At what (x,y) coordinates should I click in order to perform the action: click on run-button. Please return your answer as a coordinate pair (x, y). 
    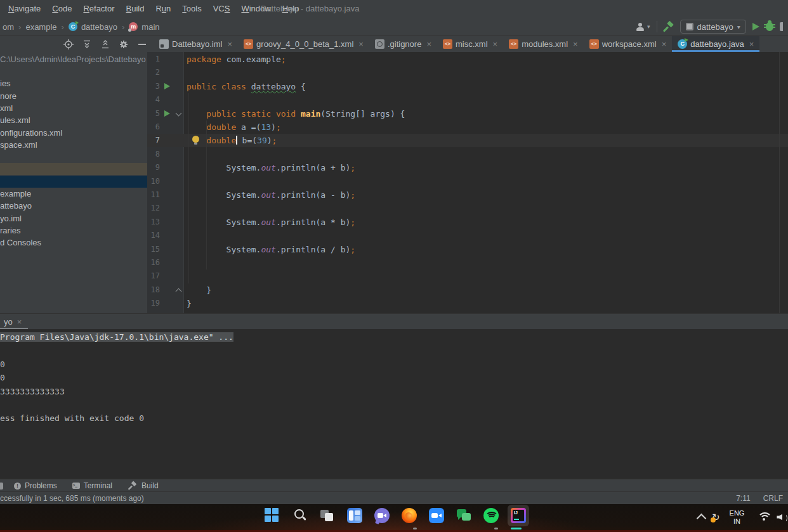
    Looking at the image, I should click on (756, 27).